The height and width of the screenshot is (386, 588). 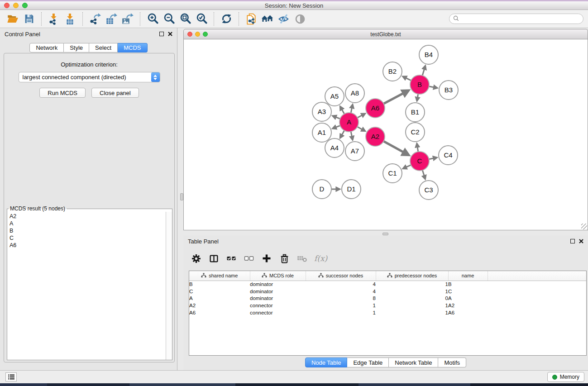 What do you see at coordinates (162, 34) in the screenshot?
I see `float-panel-icon` at bounding box center [162, 34].